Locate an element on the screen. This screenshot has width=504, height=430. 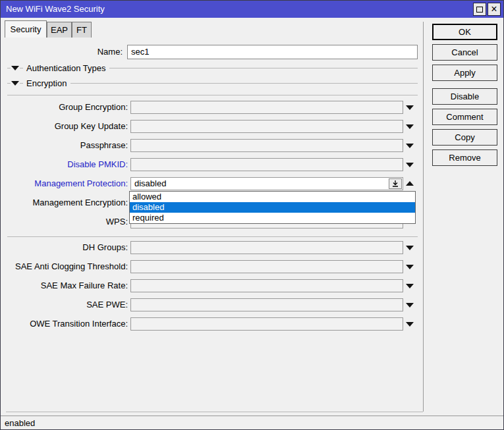
field-label: DH Groups: is located at coordinates (65, 248).